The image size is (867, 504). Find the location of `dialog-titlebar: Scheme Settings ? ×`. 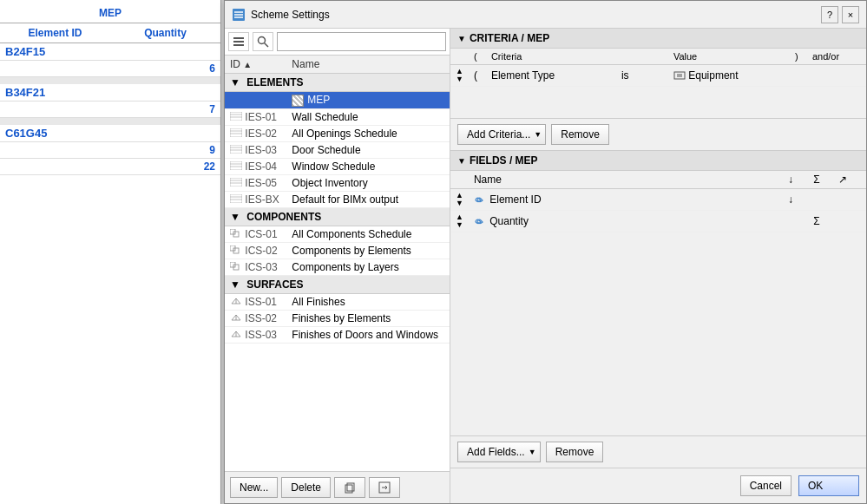

dialog-titlebar: Scheme Settings ? × is located at coordinates (545, 15).